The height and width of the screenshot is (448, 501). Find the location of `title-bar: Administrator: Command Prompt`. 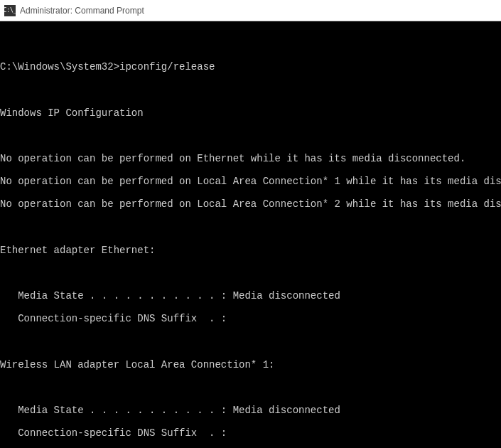

title-bar: Administrator: Command Prompt is located at coordinates (250, 11).